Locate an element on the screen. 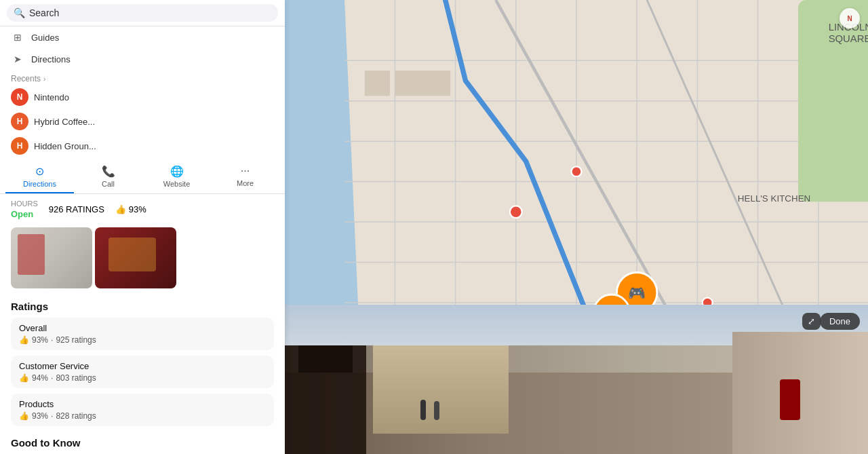 The height and width of the screenshot is (454, 868). recent-name-nintendo: Nintendo is located at coordinates (52, 98).